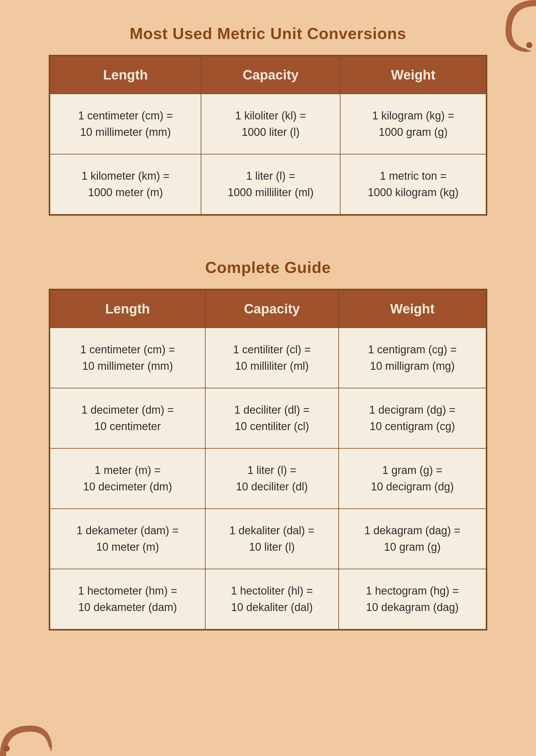  What do you see at coordinates (268, 479) in the screenshot?
I see `table-row: 1 meter (m) =10 decimeter (dm)1 liter (l…` at bounding box center [268, 479].